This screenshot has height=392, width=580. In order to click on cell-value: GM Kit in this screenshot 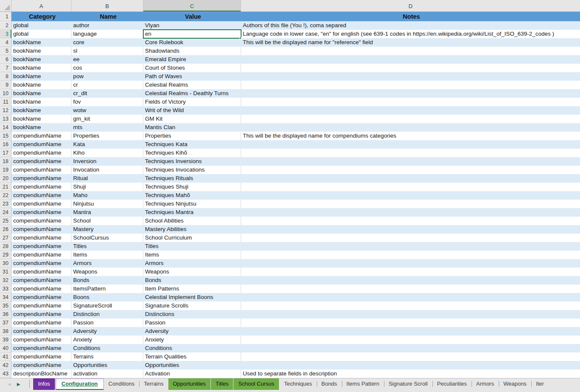, I will do `click(192, 119)`.